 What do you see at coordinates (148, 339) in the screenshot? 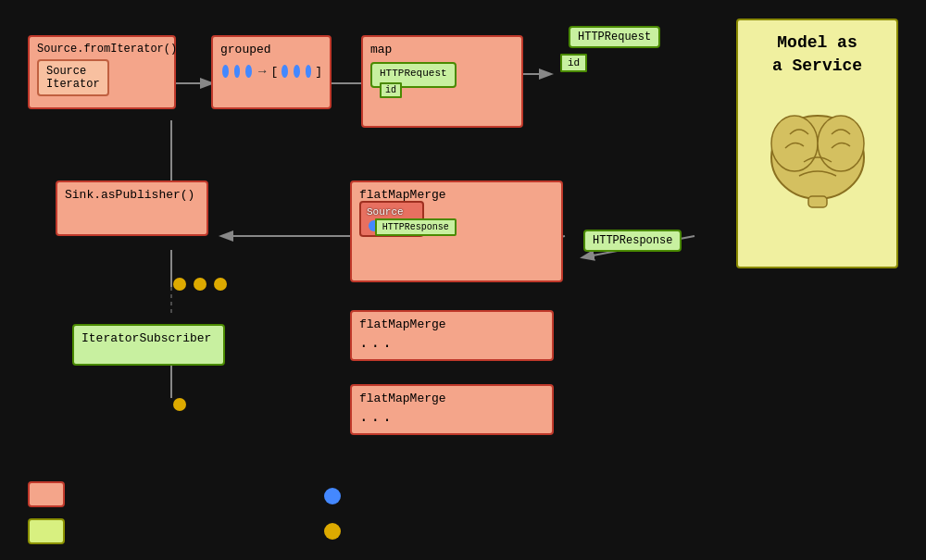
I see `iterator-subscriber-label: IteratorSubscriber` at bounding box center [148, 339].